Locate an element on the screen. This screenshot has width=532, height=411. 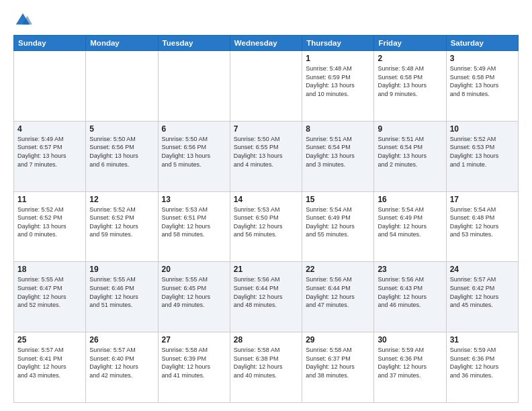
calendar-cell: 28Sunrise: 5:58 AM Sunset: 6:38 PM Dayli… is located at coordinates (266, 368).